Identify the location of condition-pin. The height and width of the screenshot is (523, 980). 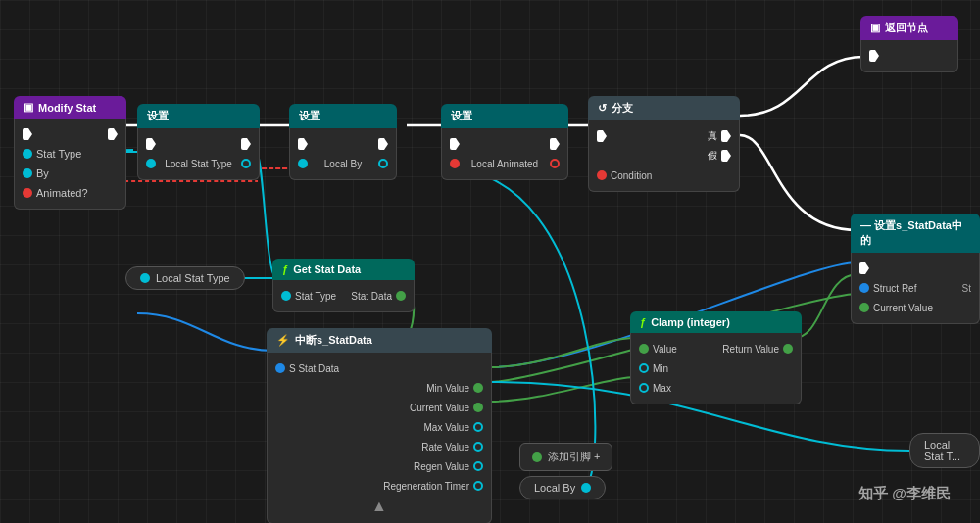
(602, 175).